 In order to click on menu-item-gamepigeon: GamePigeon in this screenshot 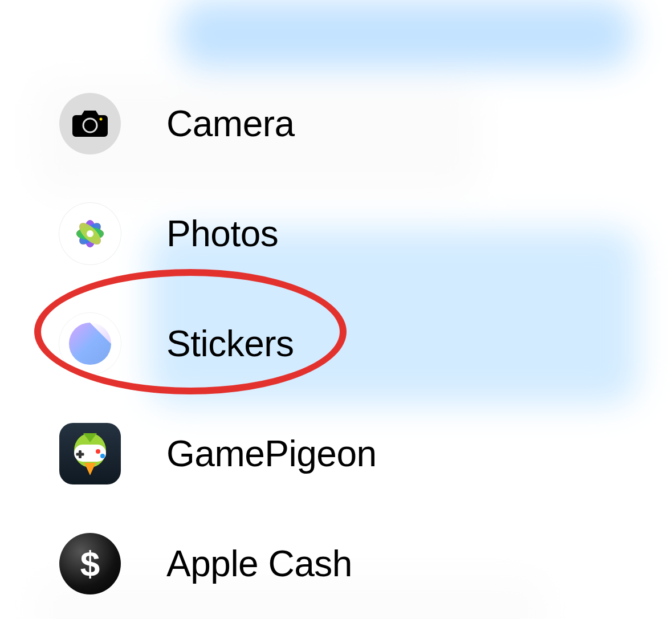, I will do `click(188, 454)`.